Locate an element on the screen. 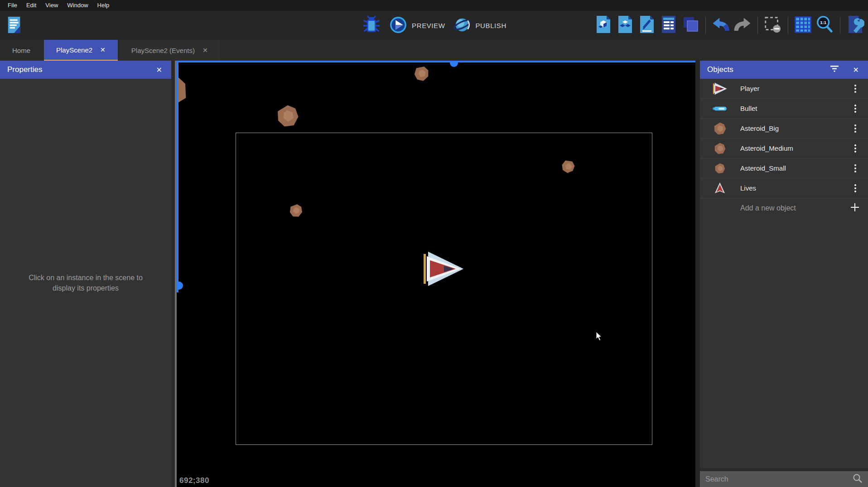 The height and width of the screenshot is (487, 868). open-instances-list-button is located at coordinates (669, 25).